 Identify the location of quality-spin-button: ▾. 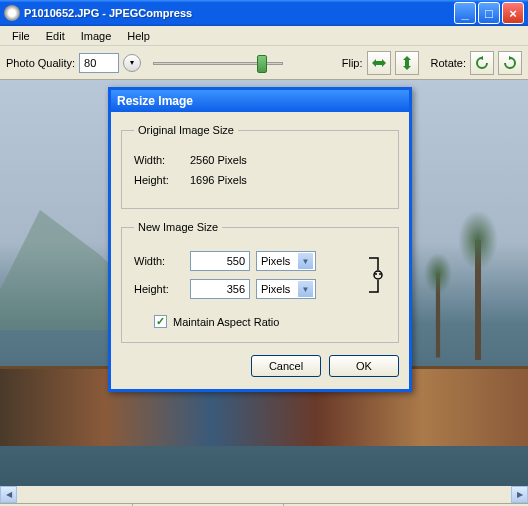
(132, 63).